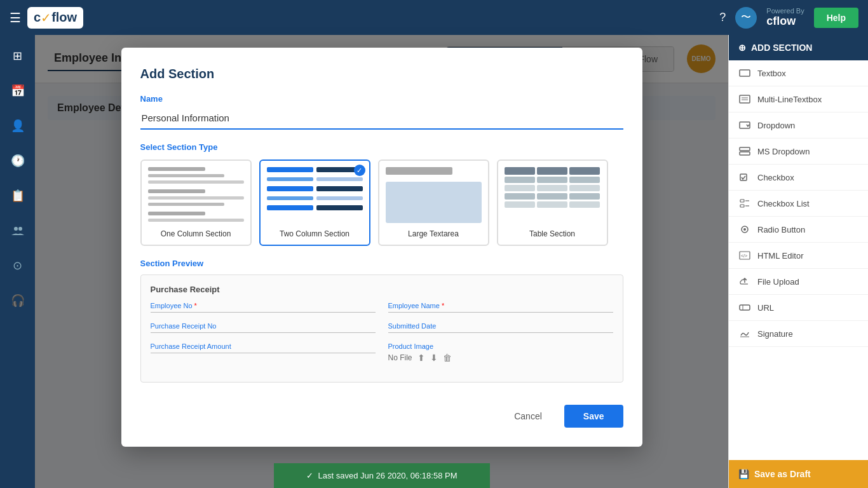 This screenshot has width=868, height=488. I want to click on tool-item-html-editor: </> HTML Editor, so click(798, 255).